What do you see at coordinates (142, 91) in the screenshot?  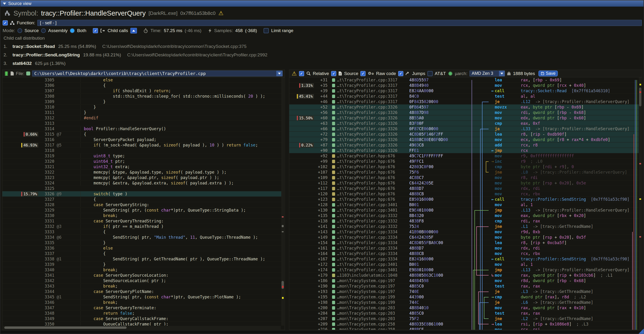 I see `source-line-row: 3307 if( shouldExit ) return;` at bounding box center [142, 91].